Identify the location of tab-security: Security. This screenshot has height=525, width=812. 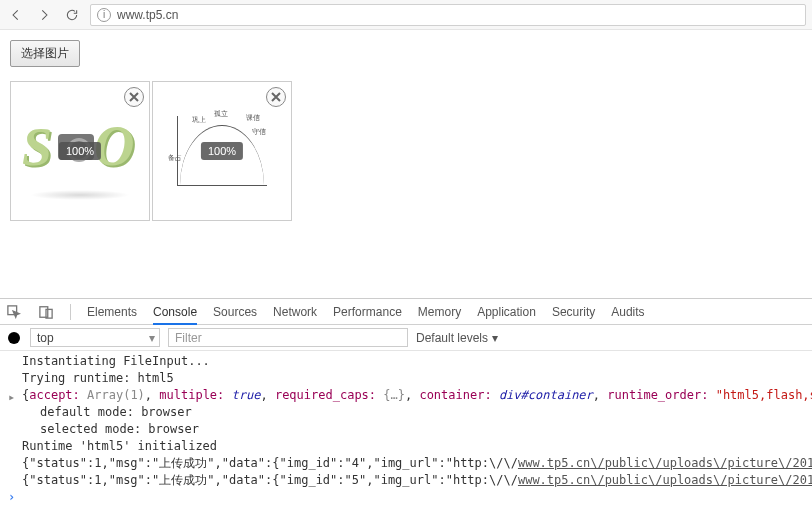
(574, 312).